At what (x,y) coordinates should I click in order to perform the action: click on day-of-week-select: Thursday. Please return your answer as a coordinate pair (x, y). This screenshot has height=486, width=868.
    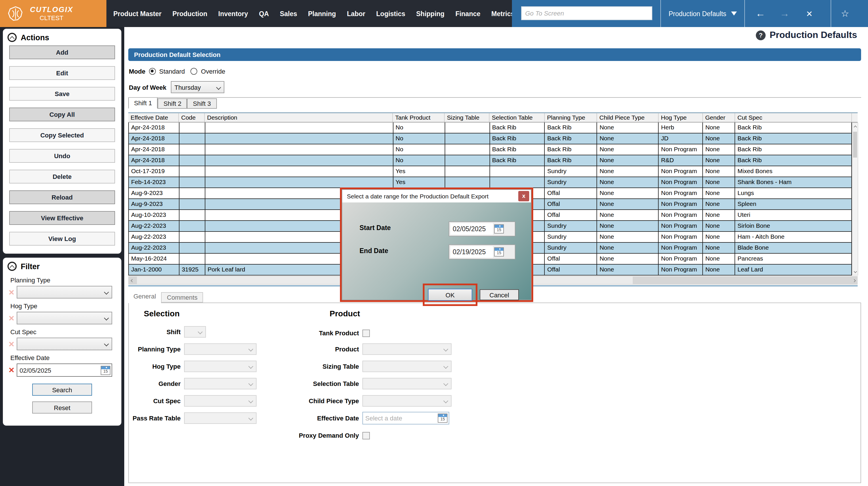
    Looking at the image, I should click on (197, 87).